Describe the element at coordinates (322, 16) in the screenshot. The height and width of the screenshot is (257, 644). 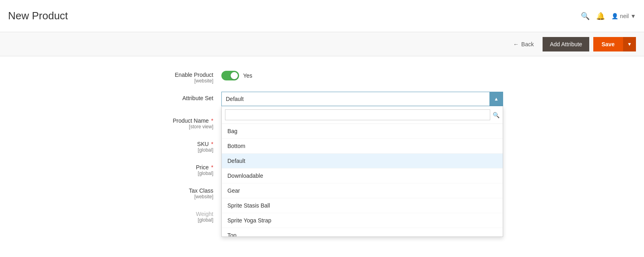
I see `page-header: New Product 🔍 🔔 👤 neil ▼` at that location.